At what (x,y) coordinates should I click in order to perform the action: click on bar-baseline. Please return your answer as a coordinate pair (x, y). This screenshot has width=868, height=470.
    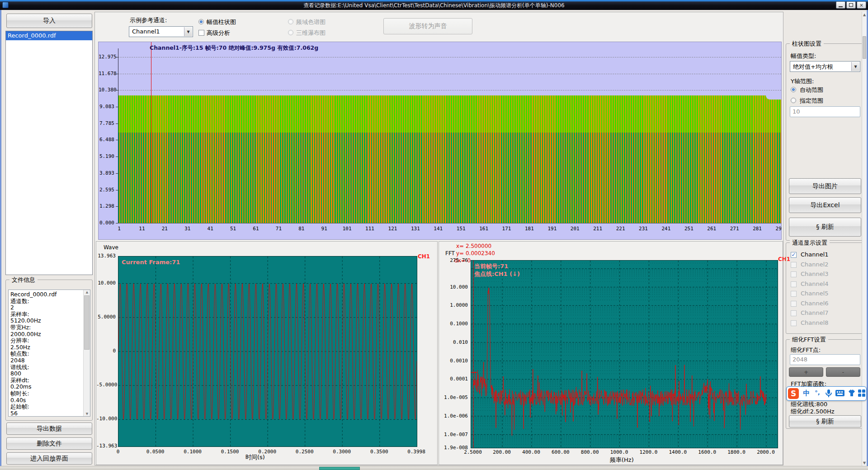
    Looking at the image, I should click on (449, 223).